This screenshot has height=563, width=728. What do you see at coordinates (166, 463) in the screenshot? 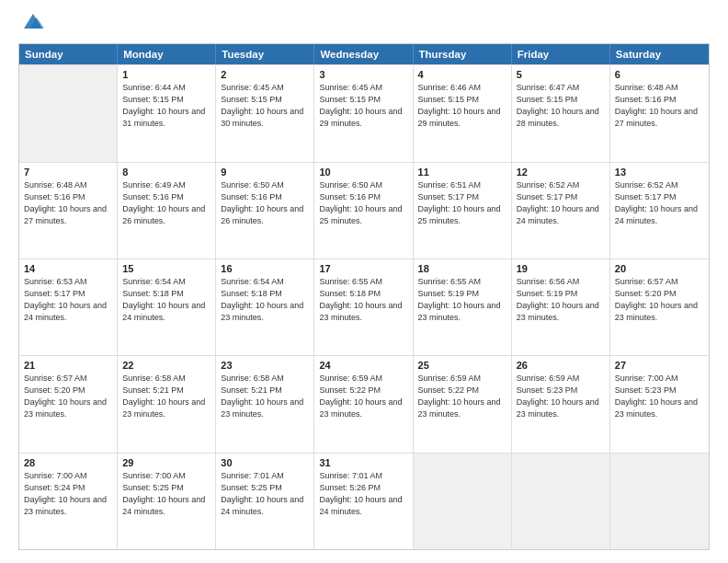
I see `day-number: 29` at bounding box center [166, 463].